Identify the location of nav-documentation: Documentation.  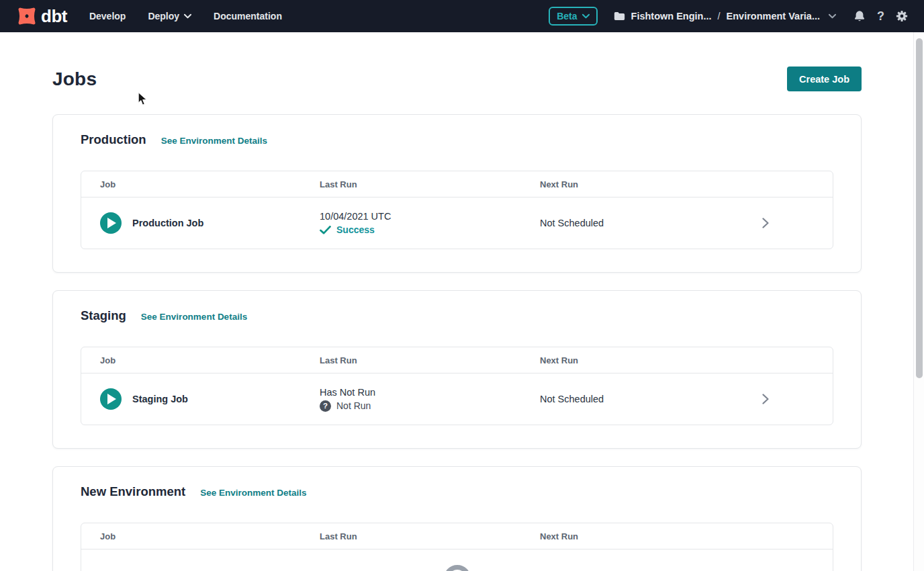
(248, 16).